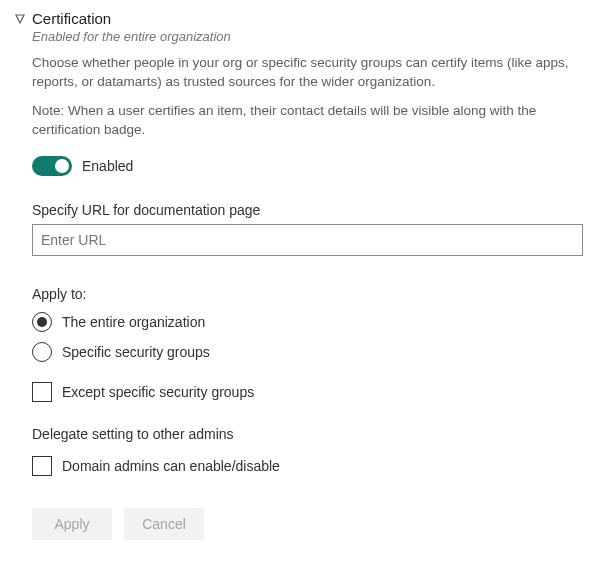  Describe the element at coordinates (42, 392) in the screenshot. I see `checkbox-except-specific-groups` at that location.